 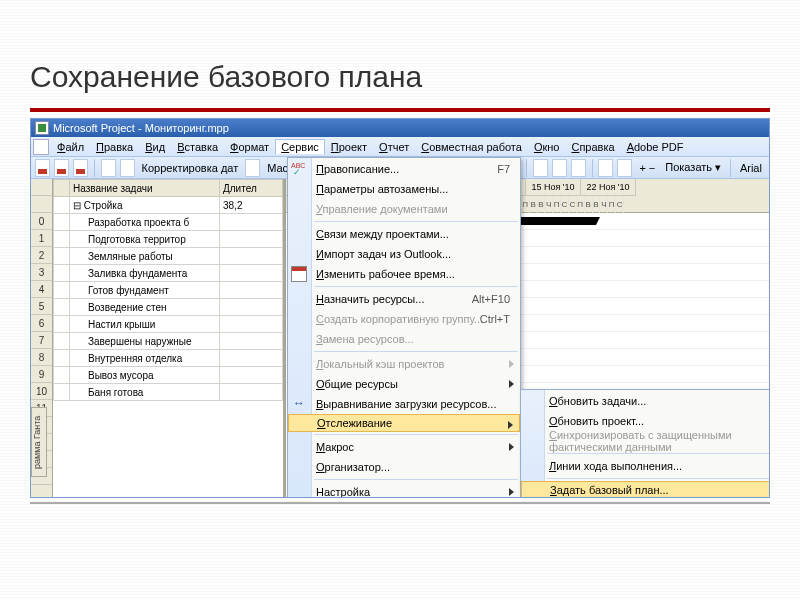 I want to click on menu-совместная работа: Совместная работа, so click(x=472, y=147).